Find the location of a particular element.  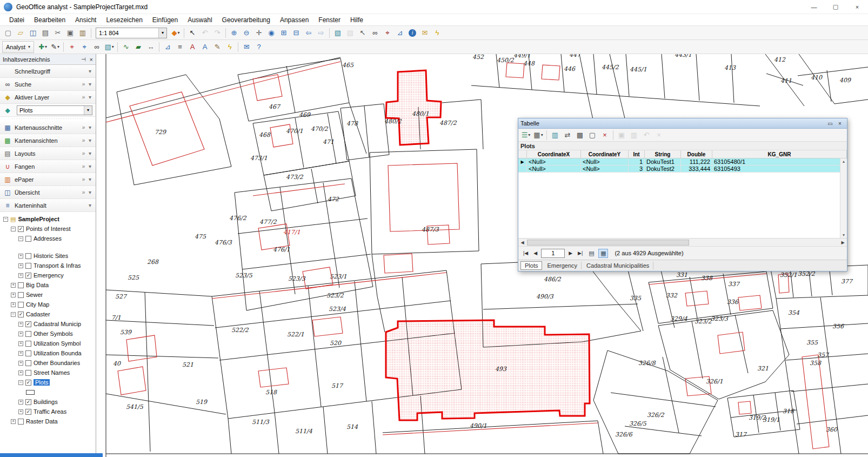

panel-karteninhalt: ≡Karteninhalt▾ is located at coordinates (48, 206).